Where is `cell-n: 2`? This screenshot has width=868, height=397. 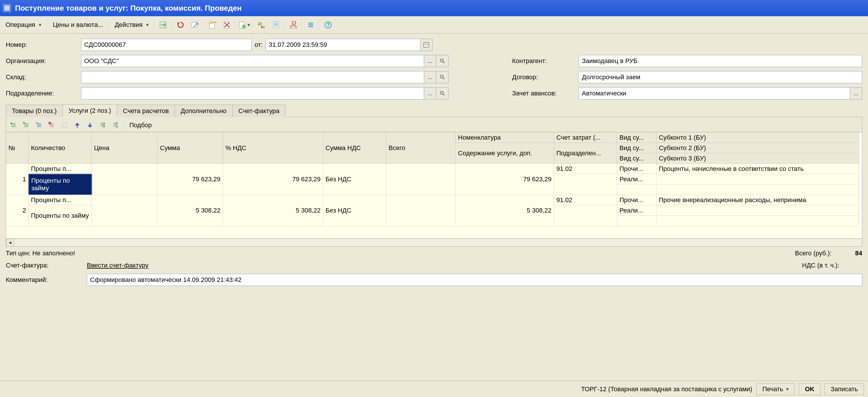
cell-n: 2 is located at coordinates (18, 211).